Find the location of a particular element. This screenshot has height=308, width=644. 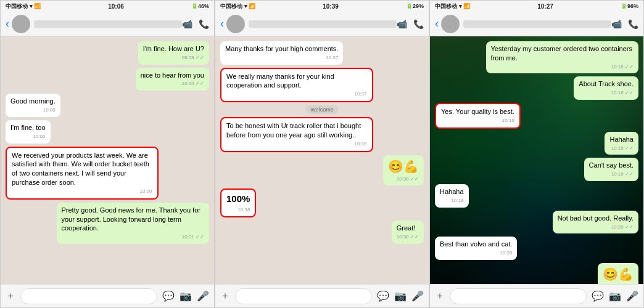

sent-message: 😊💪10:20 ✓✓ is located at coordinates (618, 274).